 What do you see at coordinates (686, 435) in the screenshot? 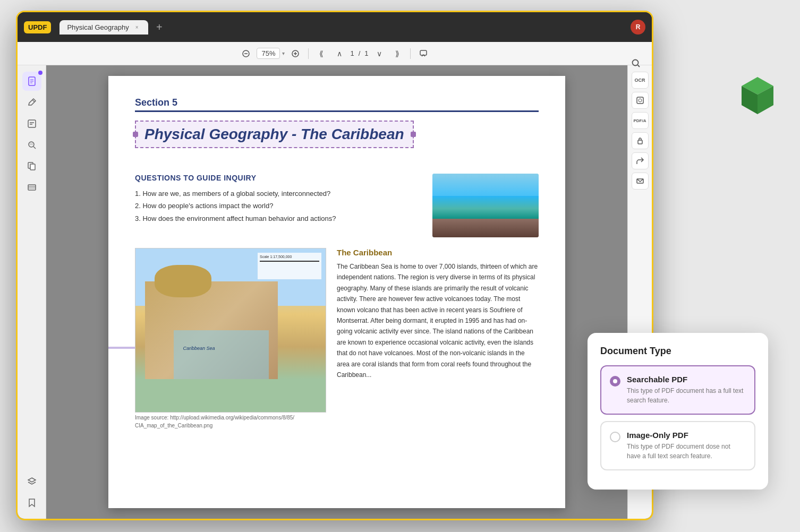
I see `image-only-pdf-title: Image-Only PDF` at bounding box center [686, 435].